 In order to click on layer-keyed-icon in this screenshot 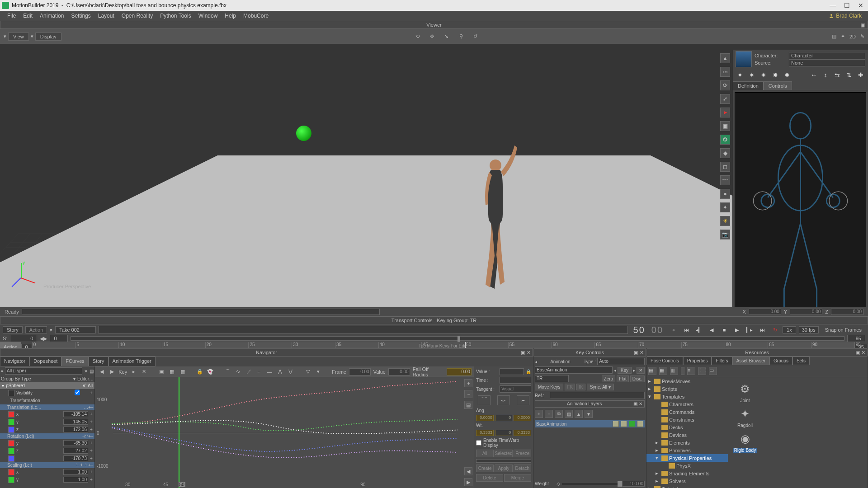, I will do `click(640, 424)`.